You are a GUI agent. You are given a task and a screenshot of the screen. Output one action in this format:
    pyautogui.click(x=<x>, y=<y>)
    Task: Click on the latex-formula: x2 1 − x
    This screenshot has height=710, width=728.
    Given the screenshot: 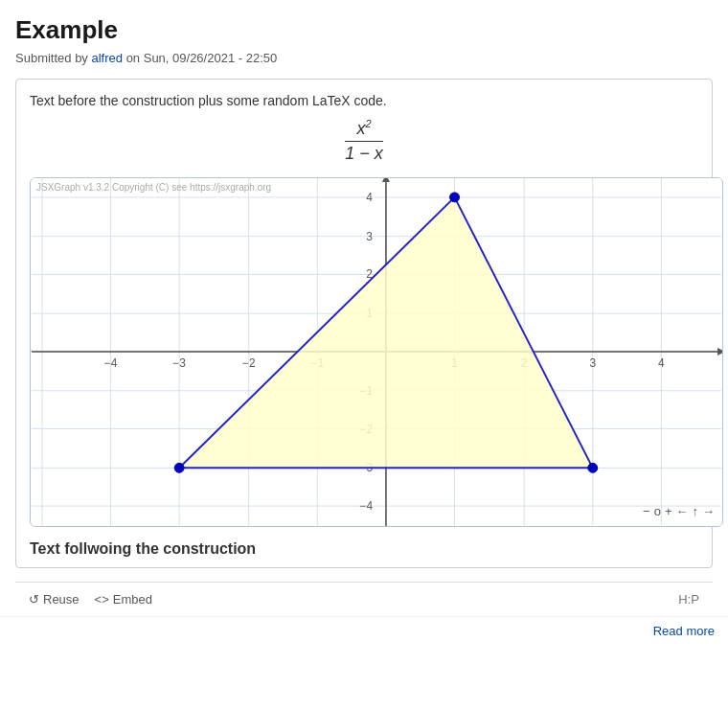 What is the action you would take?
    pyautogui.click(x=364, y=141)
    